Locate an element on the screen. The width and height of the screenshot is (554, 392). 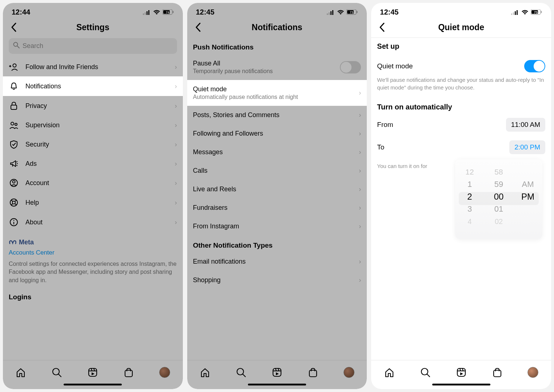
time-picker: 12 1 2 3 4 58 59 00 01 02 AM PM is located at coordinates (499, 199).